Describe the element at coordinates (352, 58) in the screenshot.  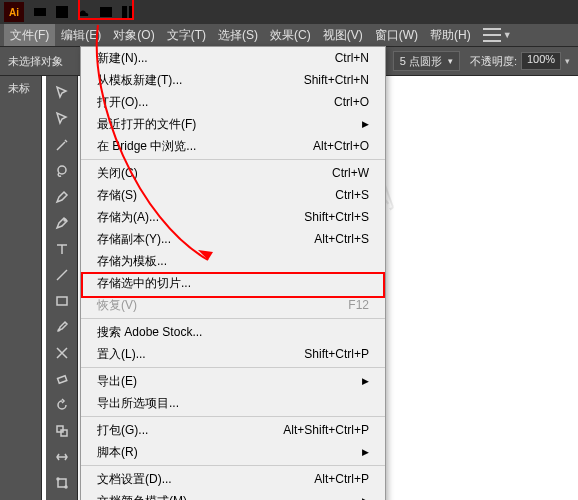
I see `menu-shortcut: Ctrl+N` at that location.